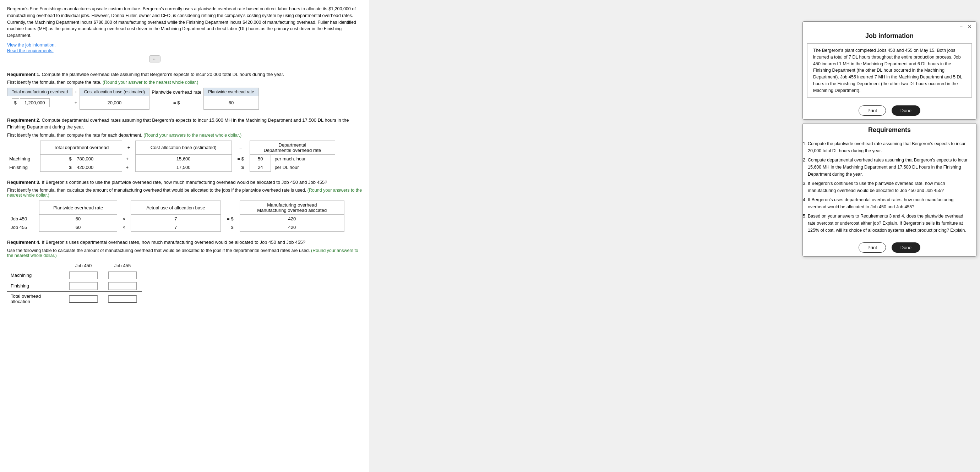 The image size is (980, 472). I want to click on requirements-print-button: Print, so click(872, 247).